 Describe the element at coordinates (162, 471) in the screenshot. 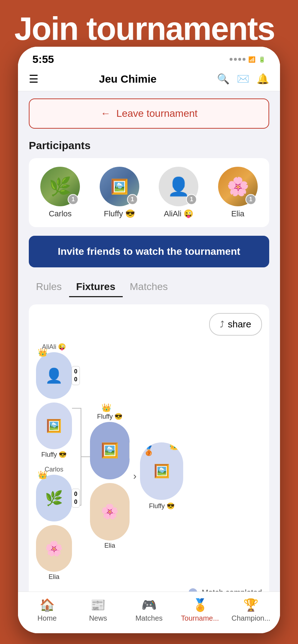

I see `final-bubble: 🥉 👑 🖼️` at that location.